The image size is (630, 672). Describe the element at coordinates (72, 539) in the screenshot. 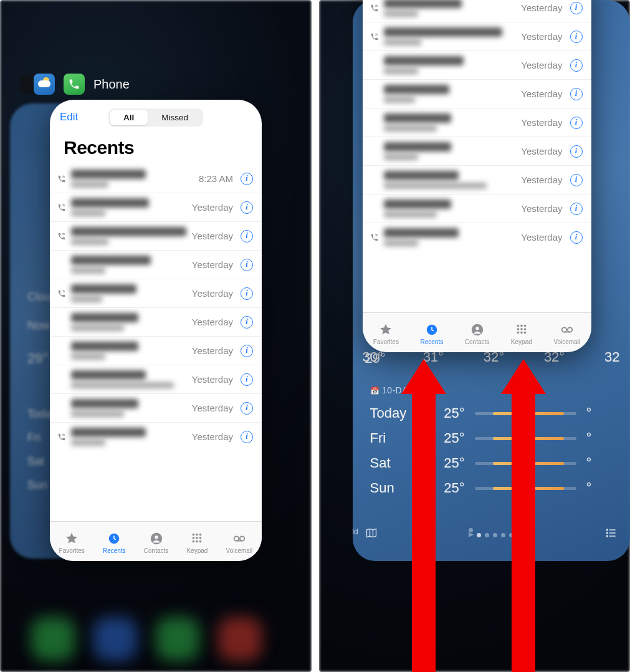

I see `star-icon` at that location.